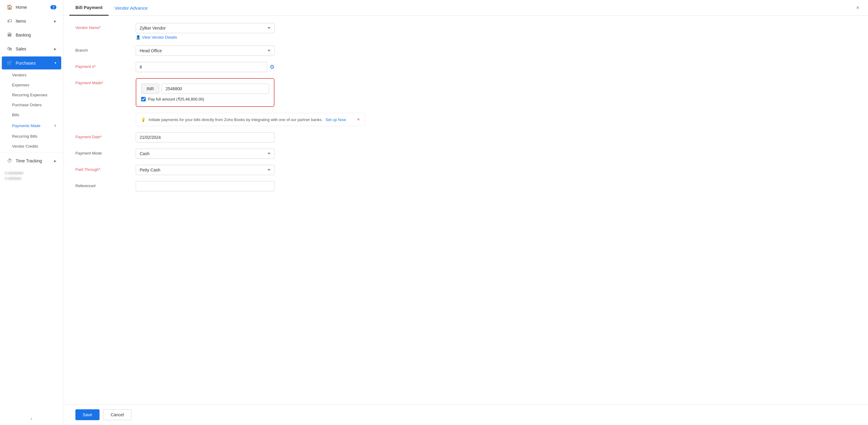 The width and height of the screenshot is (868, 425). Describe the element at coordinates (205, 28) in the screenshot. I see `vendor-name-select: Zylker Vendor` at that location.